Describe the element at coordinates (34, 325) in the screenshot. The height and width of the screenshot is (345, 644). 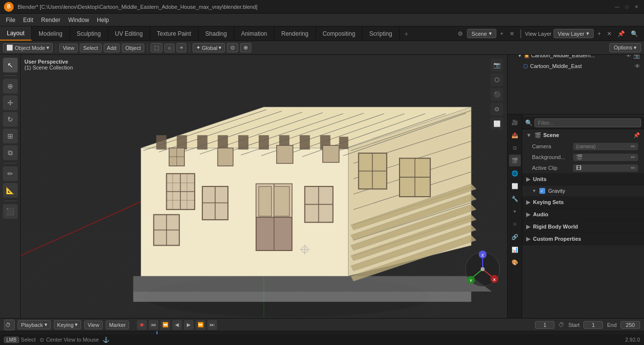
I see `playback-menu: Playback ▾` at that location.